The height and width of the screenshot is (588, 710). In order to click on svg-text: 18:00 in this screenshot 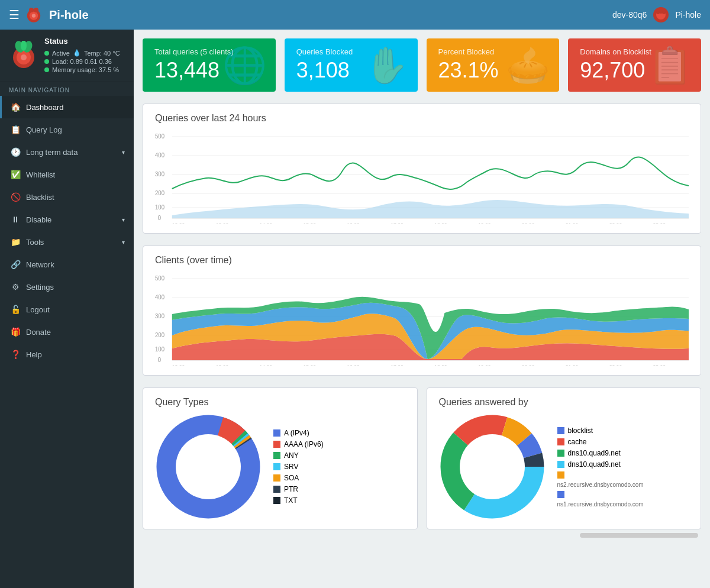, I will do `click(441, 224)`.